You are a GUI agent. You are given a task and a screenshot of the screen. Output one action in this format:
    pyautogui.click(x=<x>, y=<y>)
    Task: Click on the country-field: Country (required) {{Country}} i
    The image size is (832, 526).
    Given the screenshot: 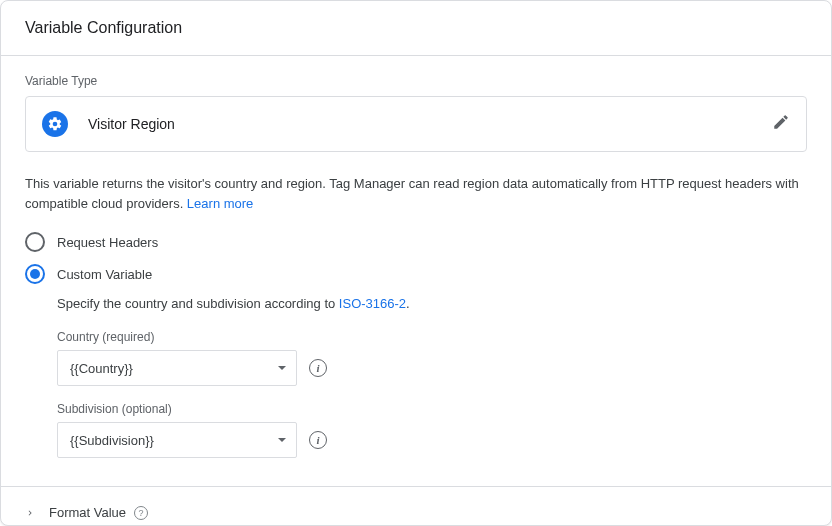 What is the action you would take?
    pyautogui.click(x=432, y=358)
    